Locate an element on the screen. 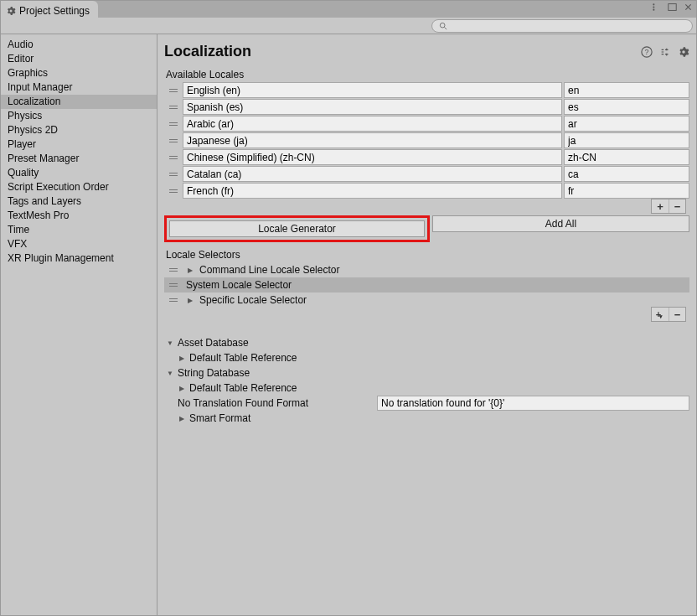 This screenshot has width=697, height=616. sidebar-item-localization: Localization is located at coordinates (79, 102).